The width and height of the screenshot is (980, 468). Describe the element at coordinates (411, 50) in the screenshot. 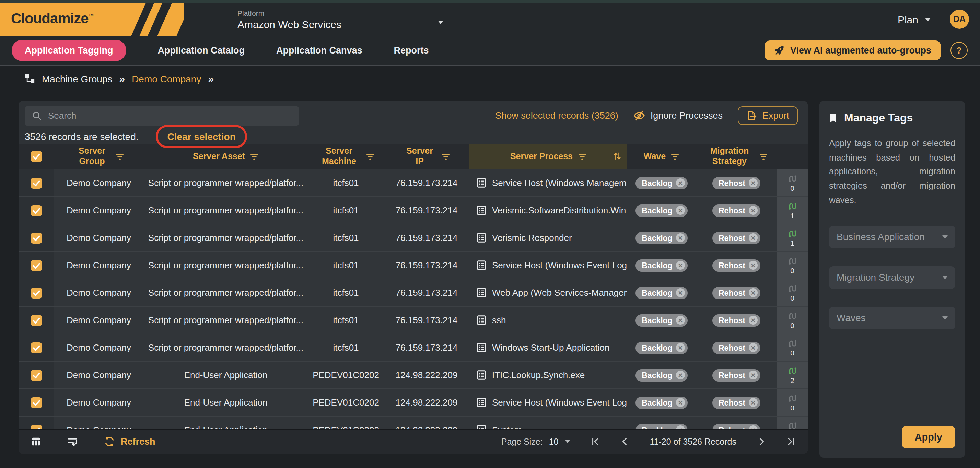

I see `tab-reports: Reports` at that location.